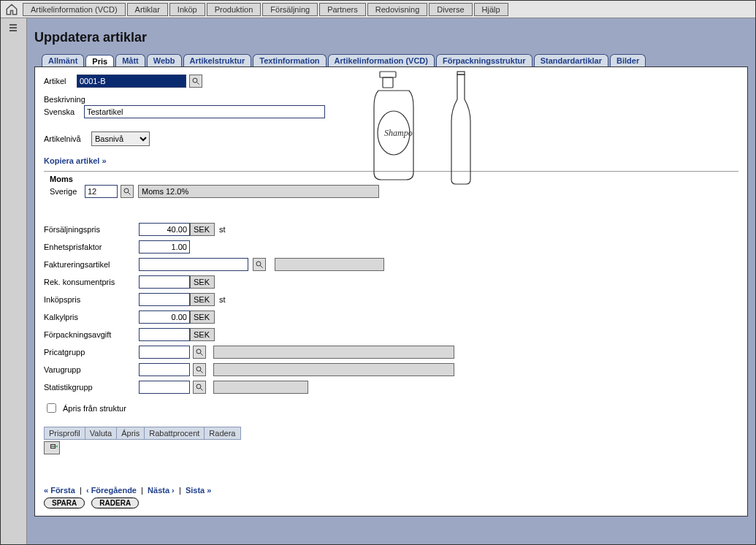  I want to click on tab-pris: Pris, so click(99, 61).